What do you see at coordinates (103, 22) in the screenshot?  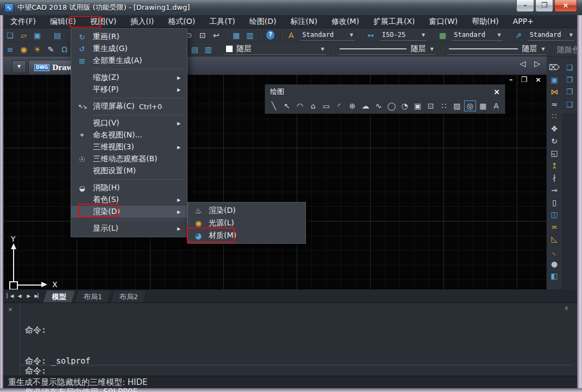 I see `menu-item-view: 视图(V)` at bounding box center [103, 22].